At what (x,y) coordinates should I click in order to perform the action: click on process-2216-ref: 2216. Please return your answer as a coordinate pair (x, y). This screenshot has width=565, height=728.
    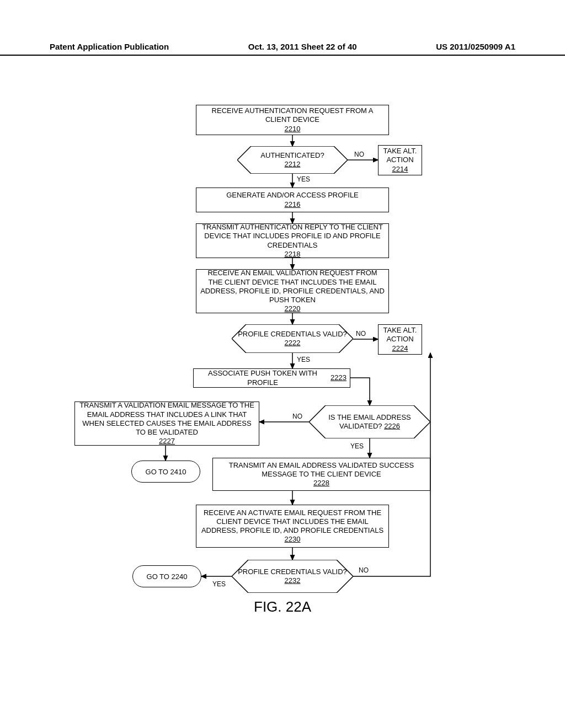
    Looking at the image, I should click on (292, 205).